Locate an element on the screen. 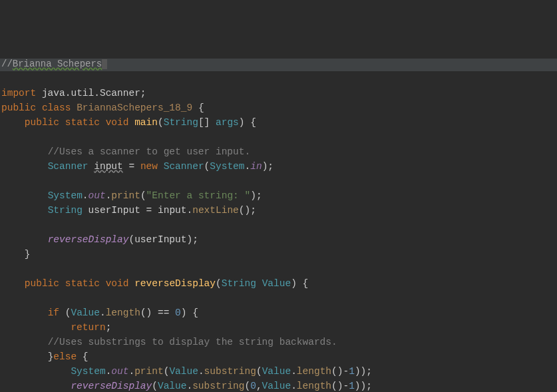 The width and height of the screenshot is (557, 392). var-input-decl: input is located at coordinates (108, 166).